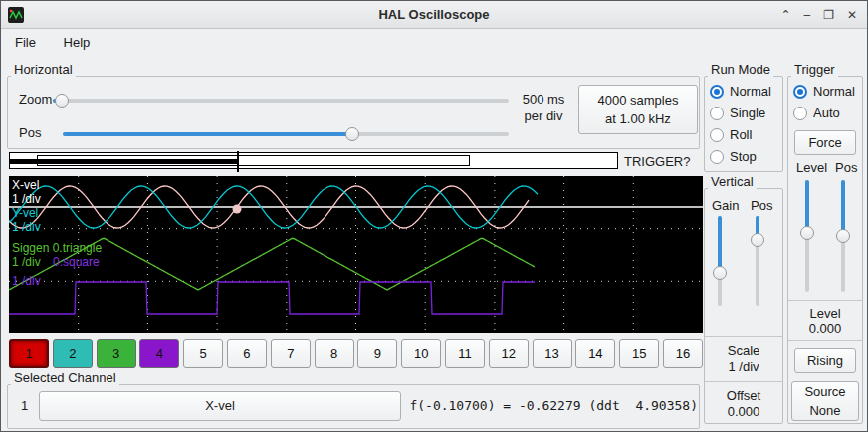  Describe the element at coordinates (758, 240) in the screenshot. I see `vertical-pos-slider-handle` at that location.